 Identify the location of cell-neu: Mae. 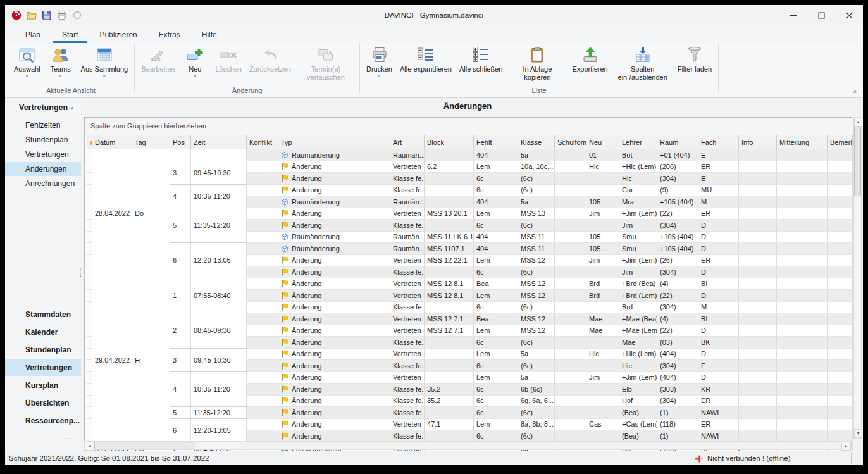
(603, 319).